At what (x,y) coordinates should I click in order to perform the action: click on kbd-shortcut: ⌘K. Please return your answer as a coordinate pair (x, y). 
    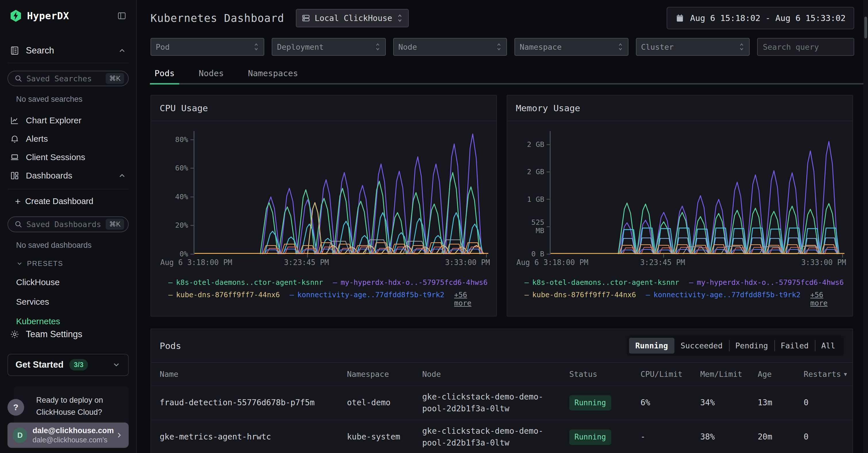
    Looking at the image, I should click on (115, 78).